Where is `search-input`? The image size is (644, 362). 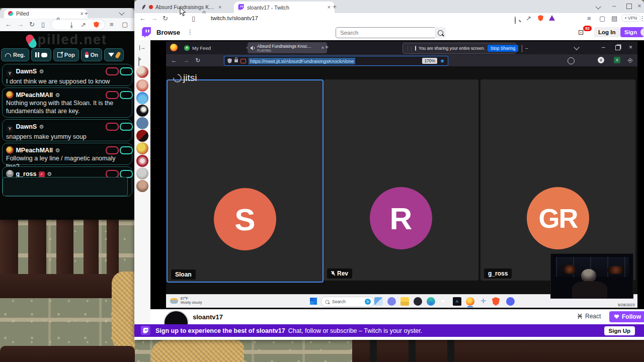
search-input is located at coordinates (385, 33).